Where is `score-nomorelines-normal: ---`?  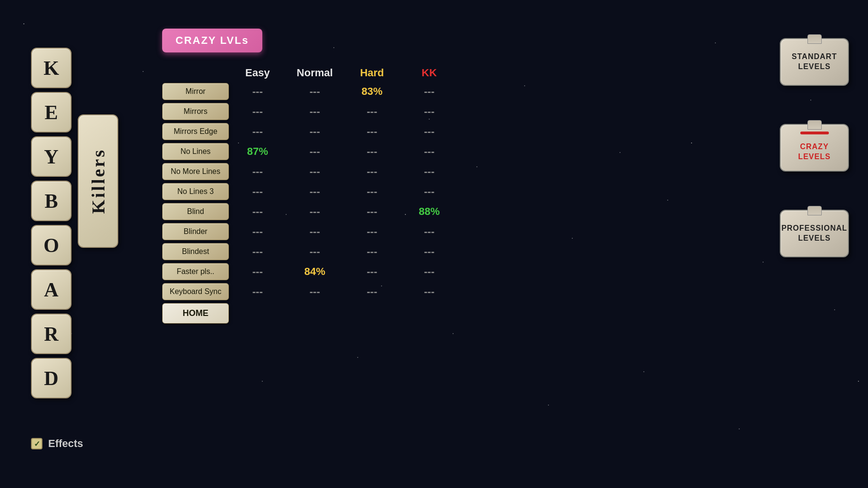 score-nomorelines-normal: --- is located at coordinates (315, 172).